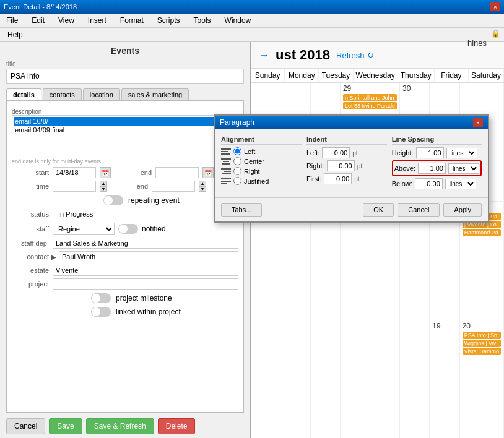 This screenshot has width=504, height=438. I want to click on align-justified-row: Justified, so click(261, 181).